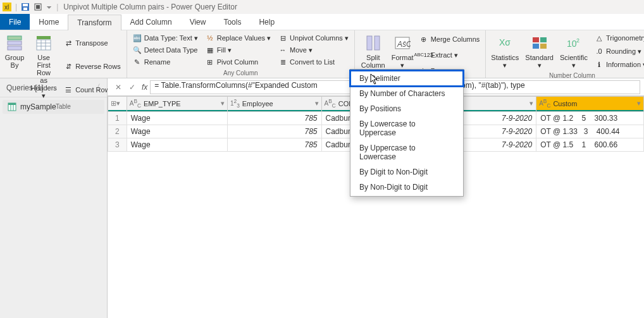 Image resolution: width=644 pixels, height=318 pixels. What do you see at coordinates (599, 64) in the screenshot?
I see `info-icon: ℹ` at bounding box center [599, 64].